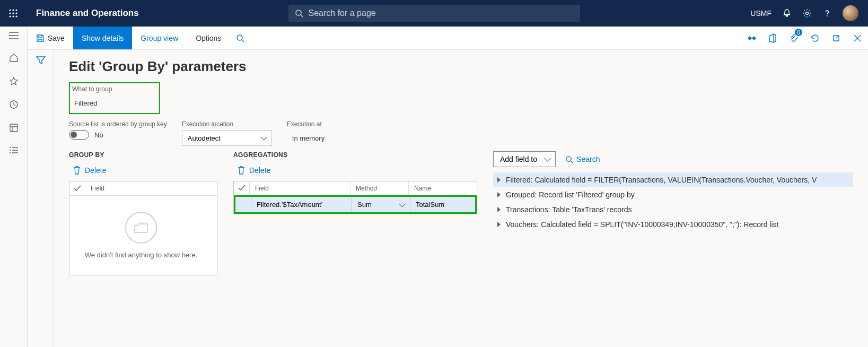 The height and width of the screenshot is (347, 868). I want to click on add-field-label: Add field to, so click(519, 159).